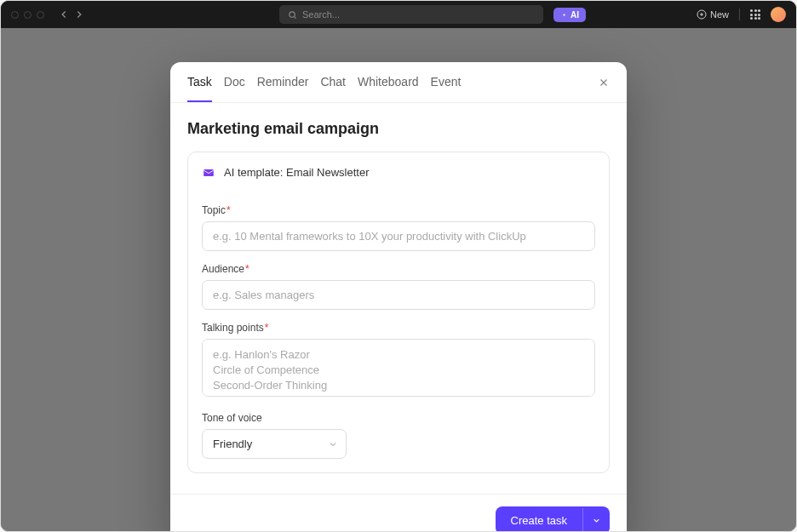 The image size is (797, 532). I want to click on audience-label: Audience*, so click(398, 269).